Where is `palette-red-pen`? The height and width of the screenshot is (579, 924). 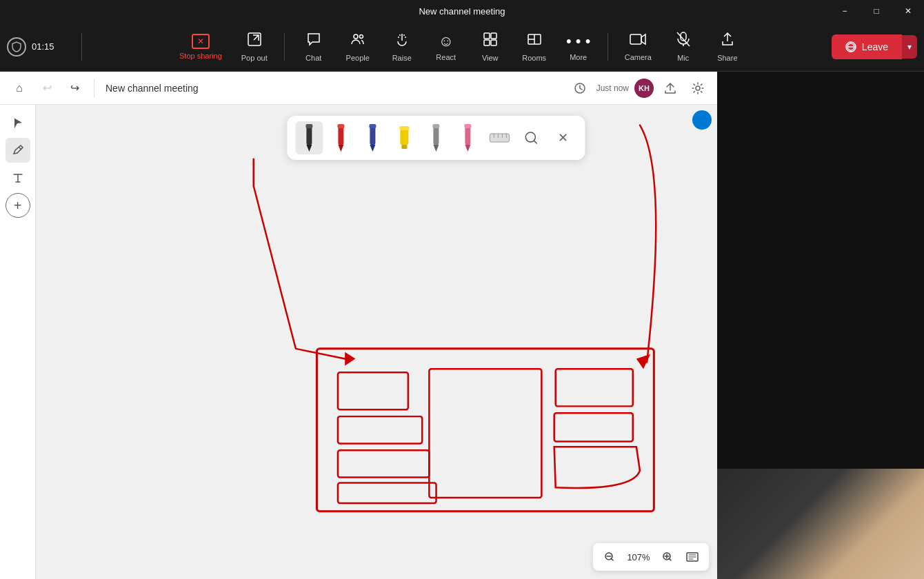 palette-red-pen is located at coordinates (341, 138).